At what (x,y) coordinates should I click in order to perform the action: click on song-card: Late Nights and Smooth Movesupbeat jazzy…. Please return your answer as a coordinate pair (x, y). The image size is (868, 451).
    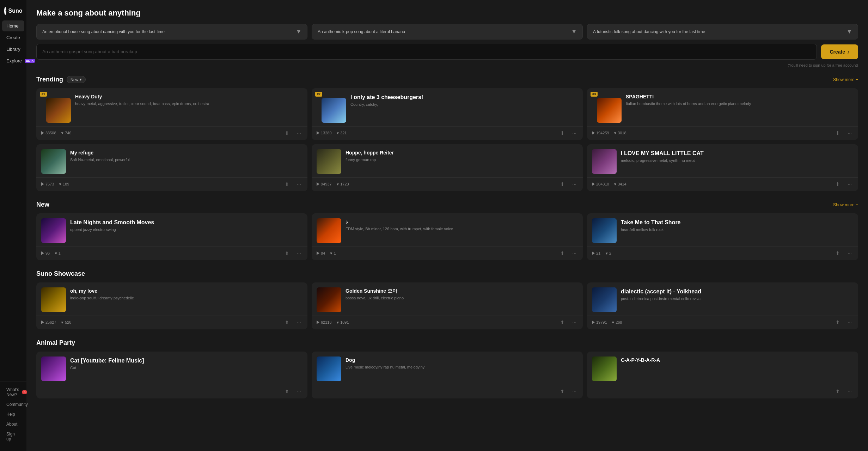
    Looking at the image, I should click on (172, 237).